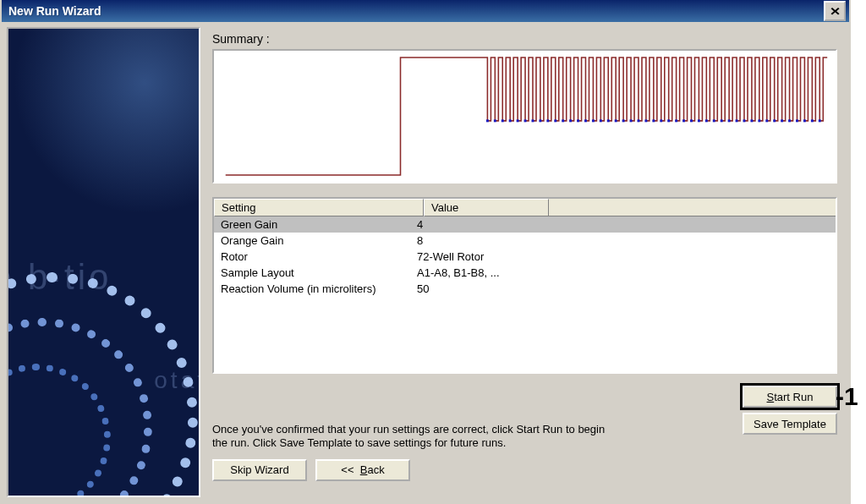 The width and height of the screenshot is (866, 504). What do you see at coordinates (319, 208) in the screenshot?
I see `column-header-setting: Setting` at bounding box center [319, 208].